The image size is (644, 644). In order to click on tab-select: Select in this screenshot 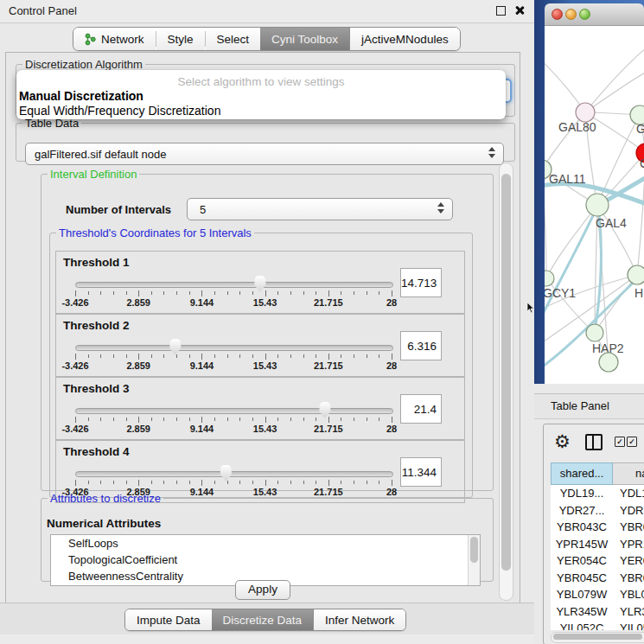, I will do `click(233, 39)`.